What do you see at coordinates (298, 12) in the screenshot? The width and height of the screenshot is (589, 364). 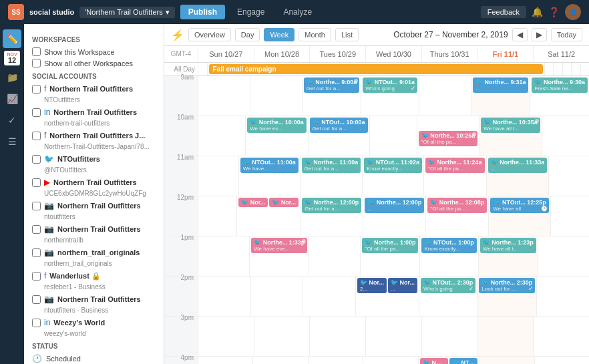 I see `analyze-button: Analyze` at bounding box center [298, 12].